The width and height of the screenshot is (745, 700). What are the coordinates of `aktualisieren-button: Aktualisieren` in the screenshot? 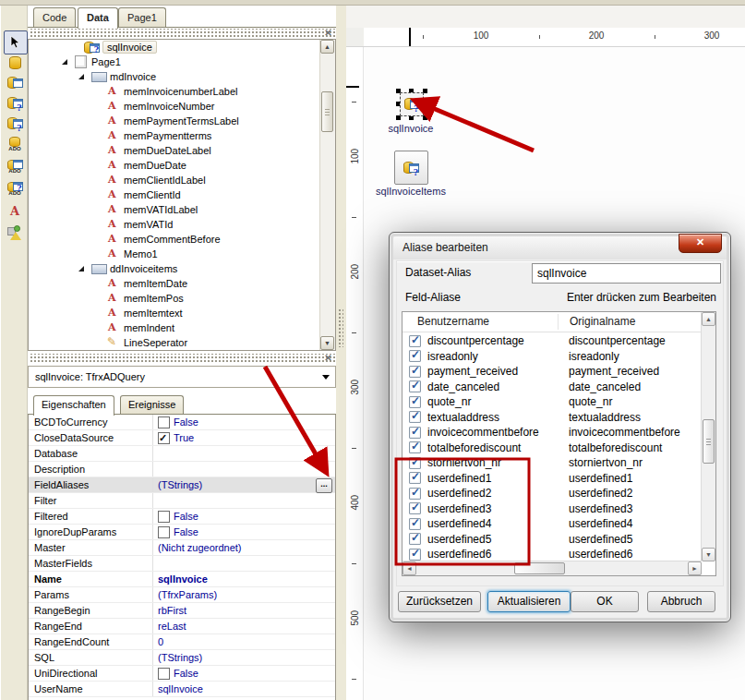 It's located at (529, 602).